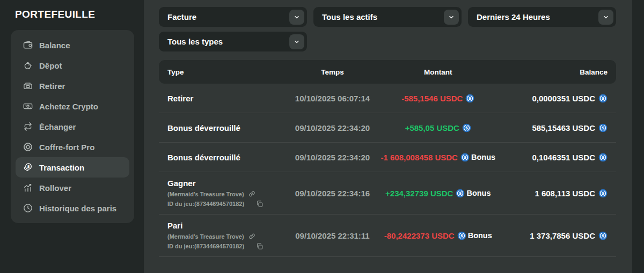 This screenshot has height=273, width=644. Describe the element at coordinates (562, 236) in the screenshot. I see `balance-value: 1 373,7856 USDC` at that location.